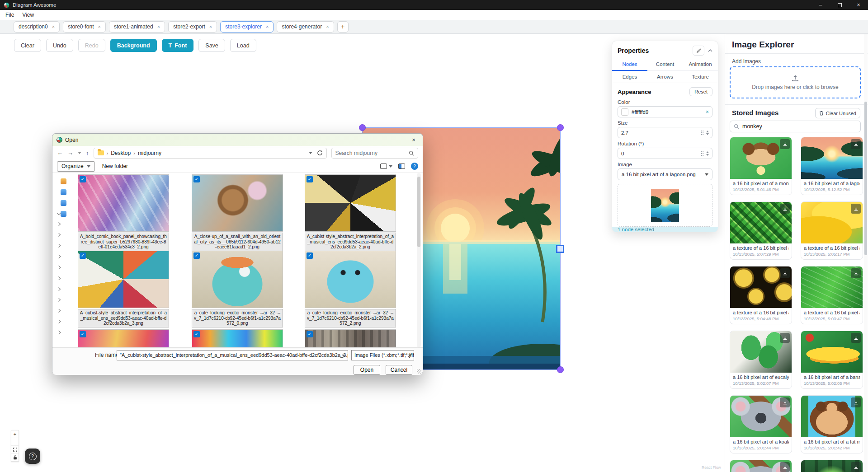  I want to click on stored-search, so click(795, 126).